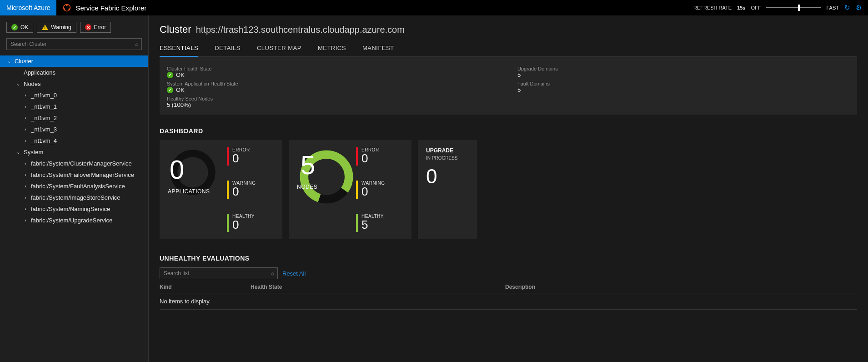 This screenshot has width=868, height=362. I want to click on dashboard-title: DASHBOARD, so click(508, 131).